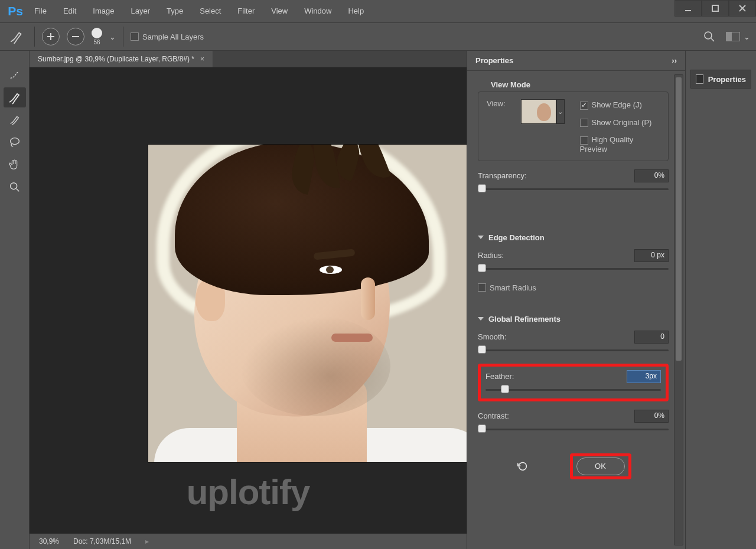  Describe the element at coordinates (15, 300) in the screenshot. I see `tools-panel` at that location.